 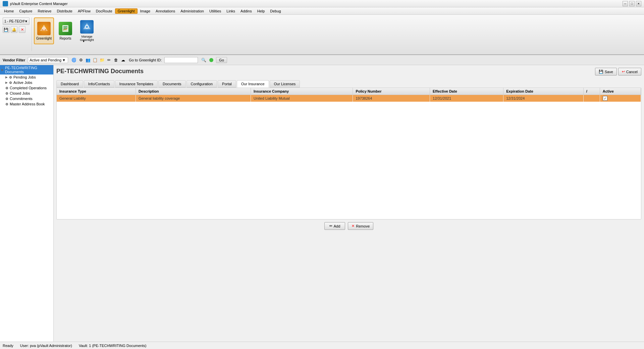 What do you see at coordinates (29, 70) in the screenshot?
I see `sidebar-item-label: PE-TECHWRITING Documents` at bounding box center [29, 70].